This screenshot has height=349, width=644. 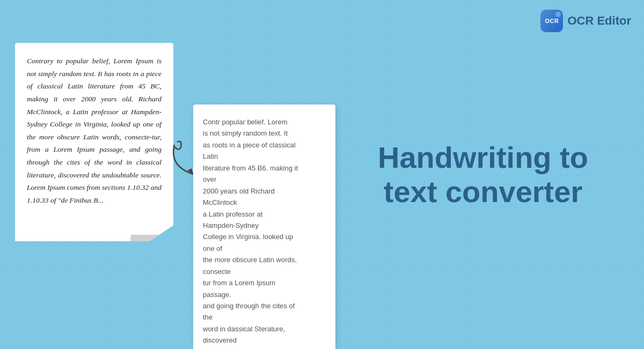 I want to click on ocr-line: over, so click(x=264, y=179).